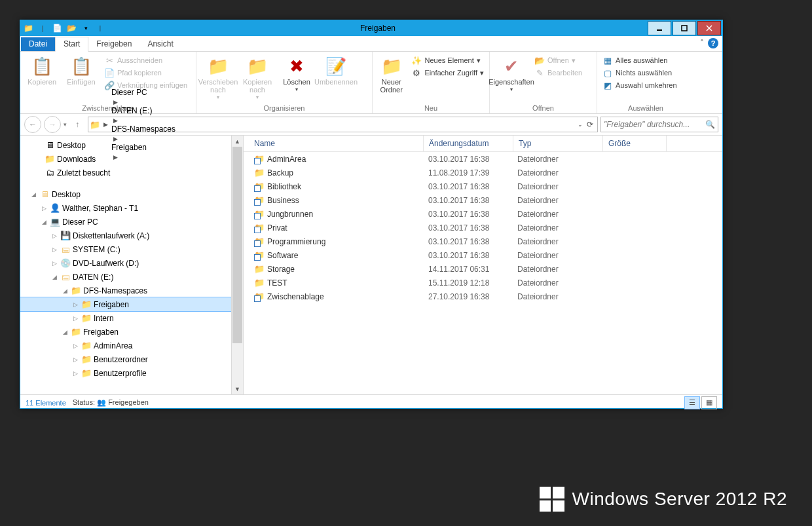 Image resolution: width=812 pixels, height=526 pixels. I want to click on tree-item: ▷🖴SYSTEM (C:), so click(132, 249).